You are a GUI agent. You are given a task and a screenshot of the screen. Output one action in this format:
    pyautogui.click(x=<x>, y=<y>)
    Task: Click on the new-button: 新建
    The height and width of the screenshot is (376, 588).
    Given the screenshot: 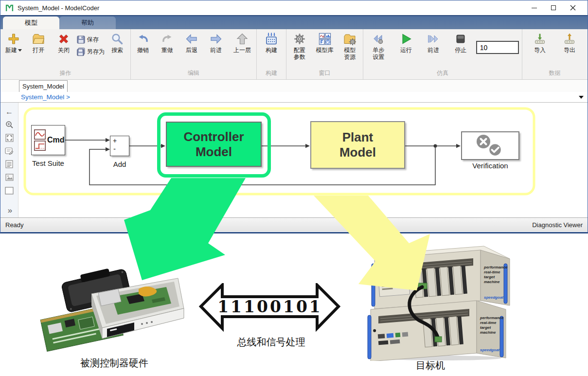 What is the action you would take?
    pyautogui.click(x=14, y=43)
    